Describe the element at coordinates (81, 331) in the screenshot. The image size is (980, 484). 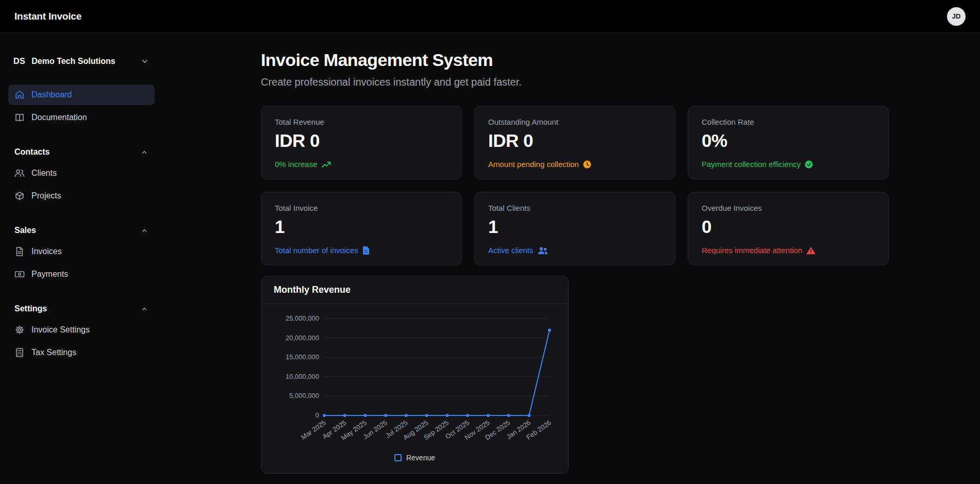
I see `sidebar-section-settings: Settings Invoice Settings Tax Settings` at that location.